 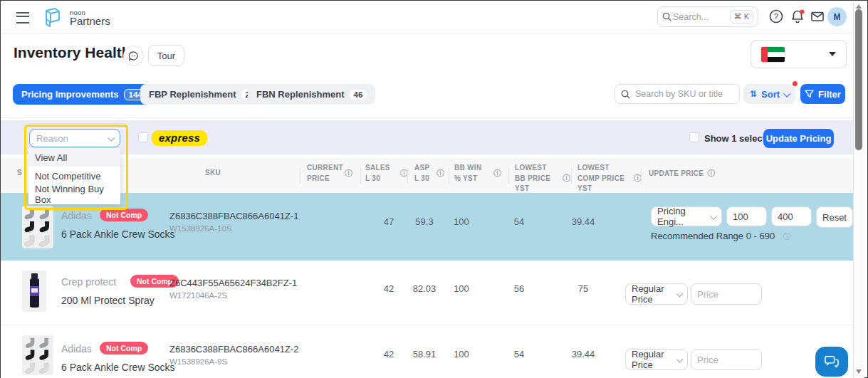 I want to click on notifications-button, so click(x=798, y=16).